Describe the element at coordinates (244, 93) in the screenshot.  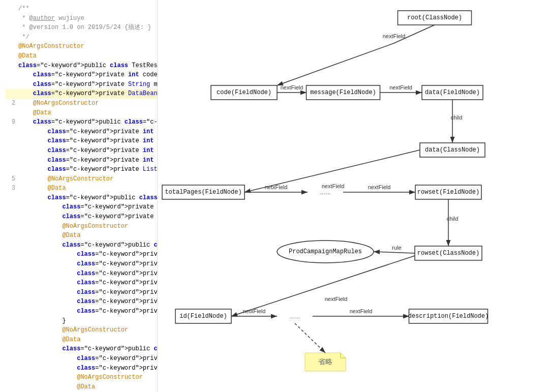
I see `svg-text: code(FieldNode)` at that location.